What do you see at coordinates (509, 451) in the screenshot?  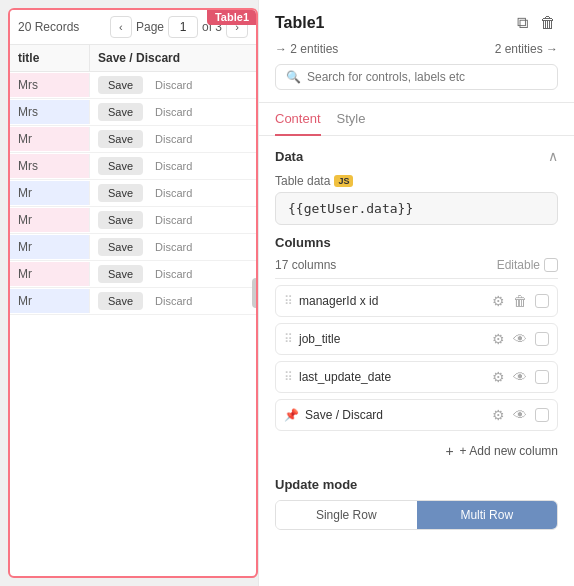 I see `add-column-label: + Add new column` at bounding box center [509, 451].